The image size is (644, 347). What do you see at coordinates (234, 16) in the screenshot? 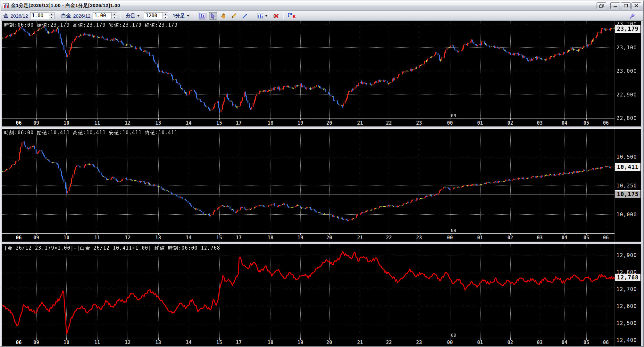
I see `draw-line-button` at bounding box center [234, 16].